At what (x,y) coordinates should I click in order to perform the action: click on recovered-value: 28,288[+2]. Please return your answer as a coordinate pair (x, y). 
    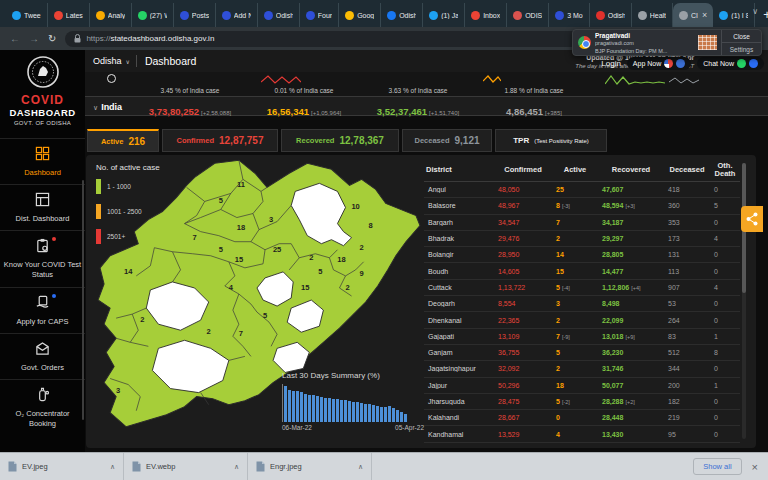
    Looking at the image, I should click on (631, 402).